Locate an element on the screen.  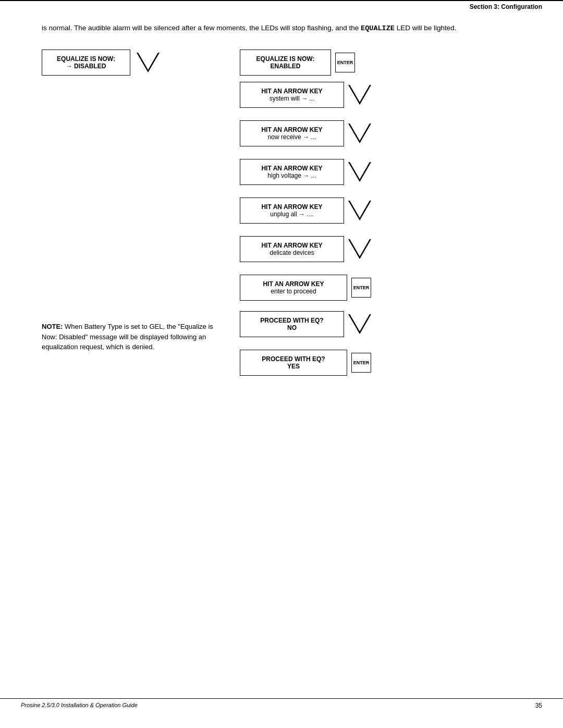
step6-line2: enter to proceed is located at coordinates (293, 291).